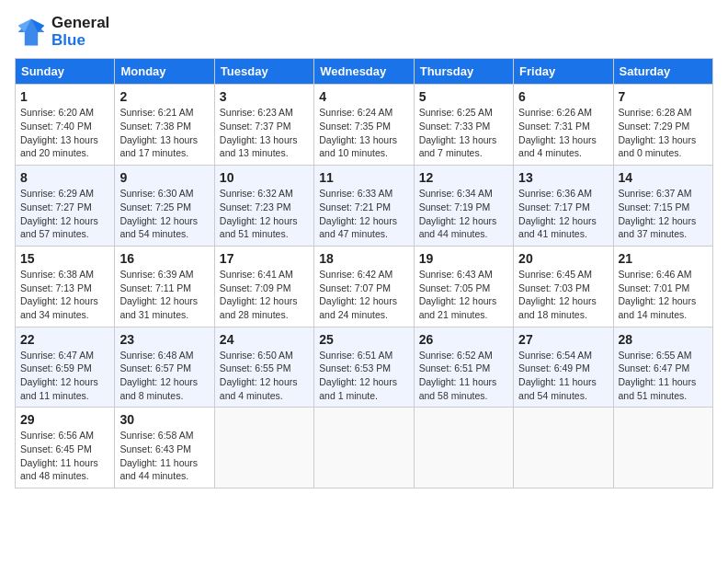 Image resolution: width=728 pixels, height=563 pixels. I want to click on day-number: 12, so click(463, 178).